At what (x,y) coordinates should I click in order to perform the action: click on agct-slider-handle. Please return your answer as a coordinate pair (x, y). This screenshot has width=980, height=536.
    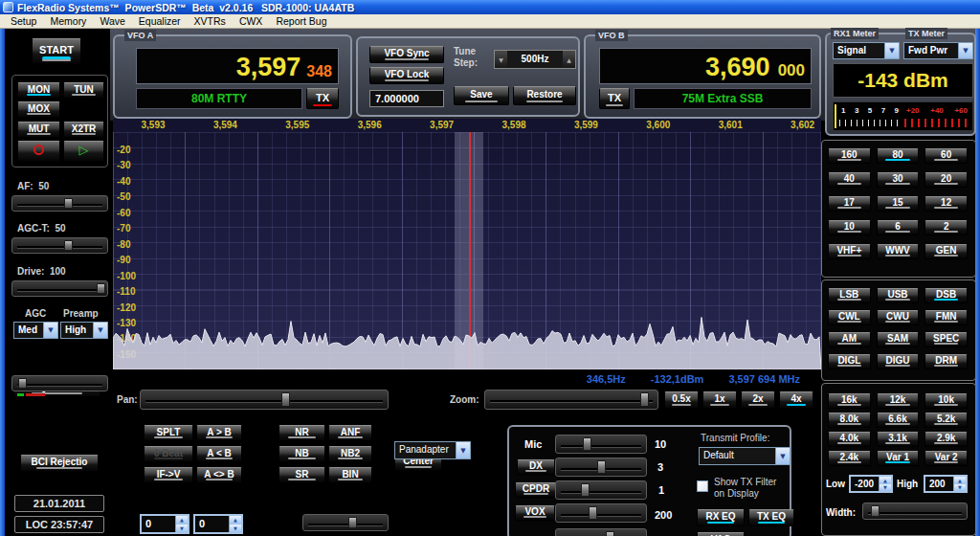
    Looking at the image, I should click on (69, 245).